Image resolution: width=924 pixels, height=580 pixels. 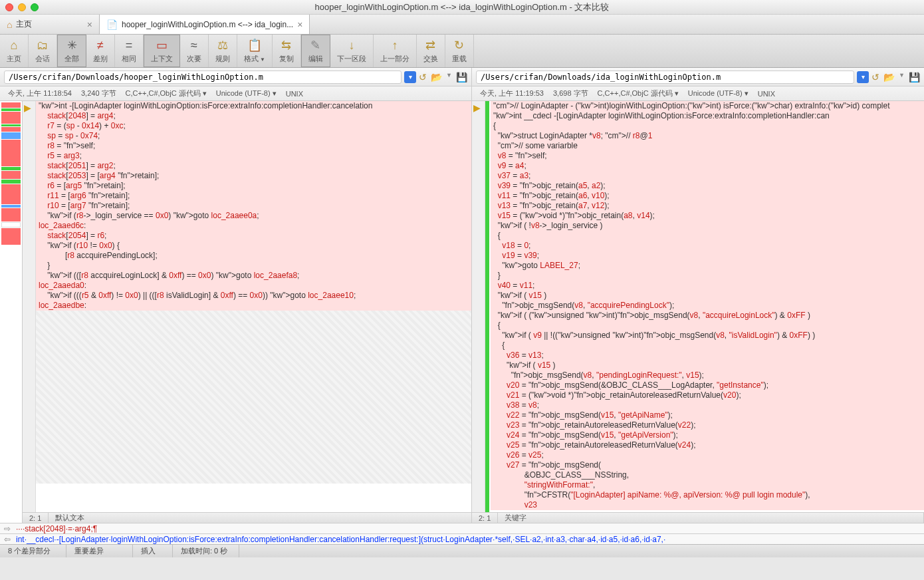 What do you see at coordinates (707, 306) in the screenshot?
I see `code-line: "fn">objc_msgSend(v8, "accquirePendingLo…` at bounding box center [707, 306].